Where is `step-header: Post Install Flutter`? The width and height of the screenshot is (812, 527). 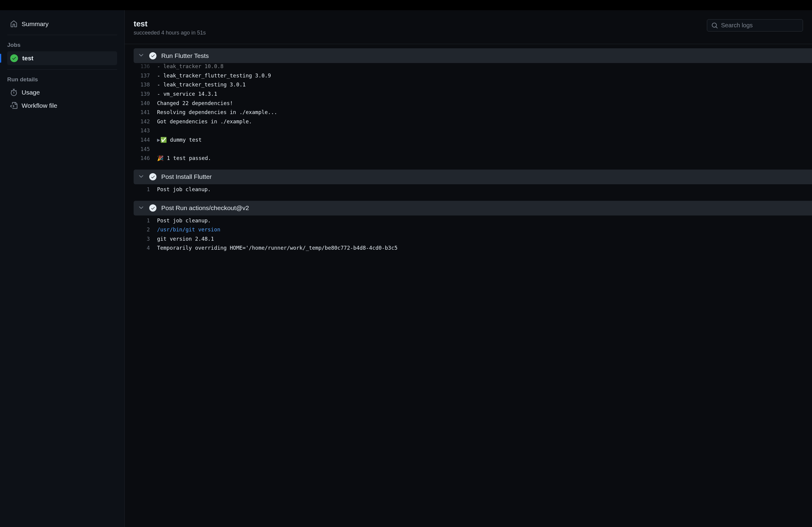
step-header: Post Install Flutter is located at coordinates (473, 177).